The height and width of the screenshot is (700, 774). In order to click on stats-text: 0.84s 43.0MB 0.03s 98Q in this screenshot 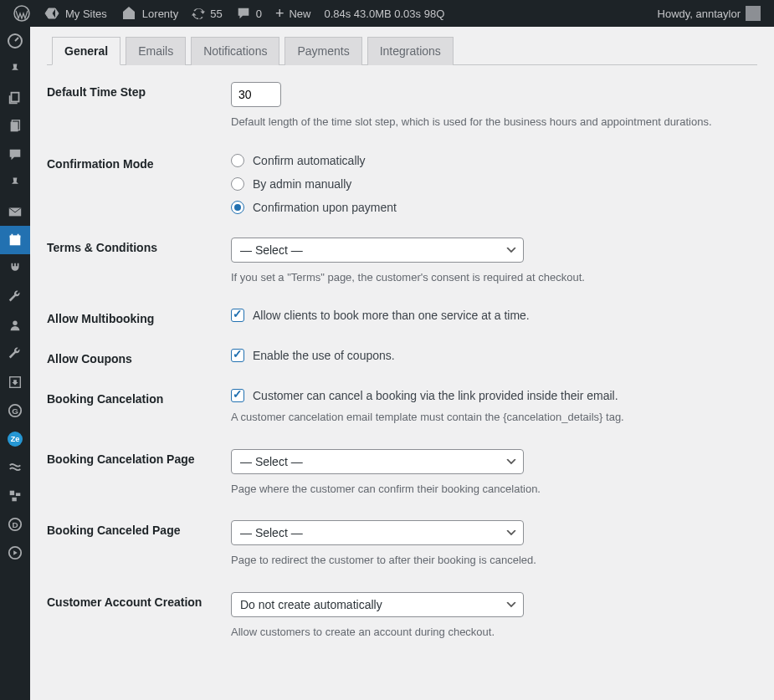, I will do `click(384, 13)`.